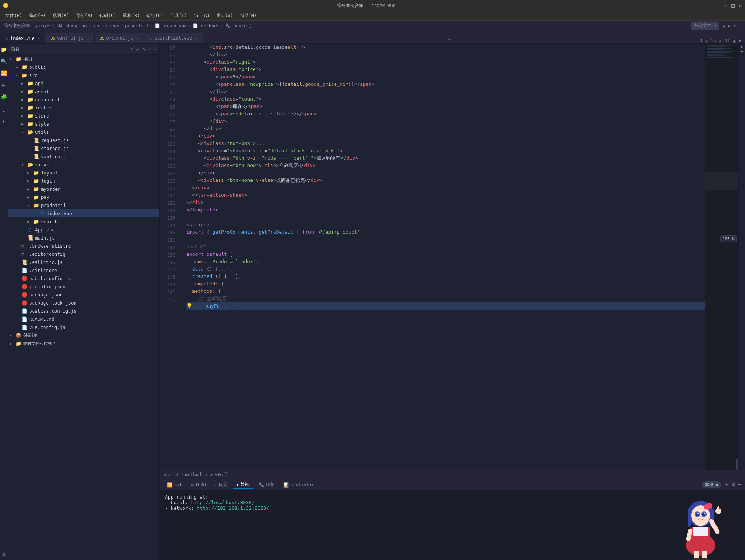 The height and width of the screenshot is (560, 745). What do you see at coordinates (741, 6) in the screenshot?
I see `close-button: ✕` at bounding box center [741, 6].